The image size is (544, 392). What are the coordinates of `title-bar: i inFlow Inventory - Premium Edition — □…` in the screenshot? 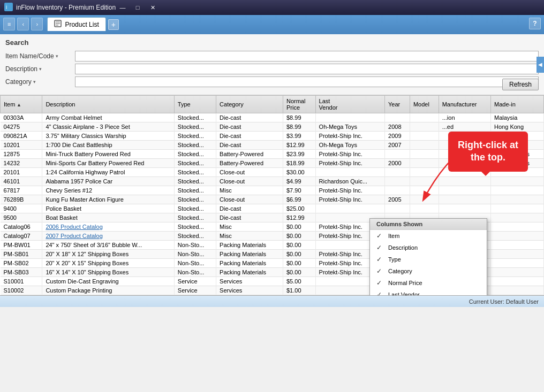 It's located at (272, 7).